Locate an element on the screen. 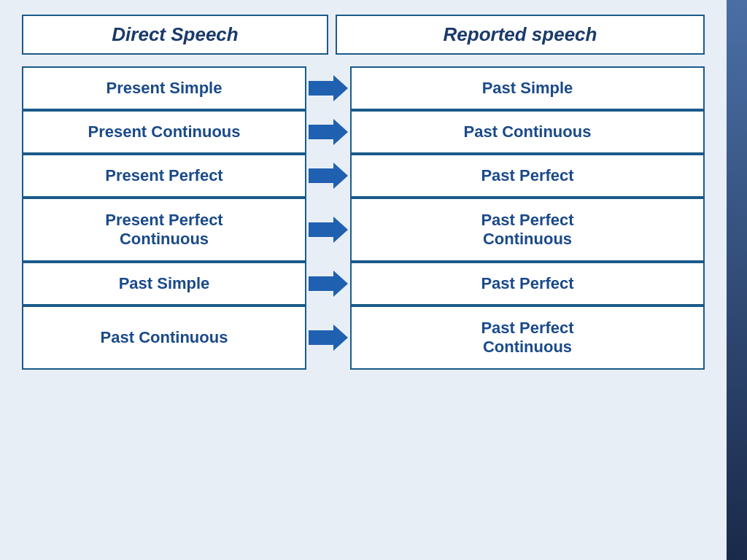  direct-speech-label: Direct Speech is located at coordinates (175, 35).